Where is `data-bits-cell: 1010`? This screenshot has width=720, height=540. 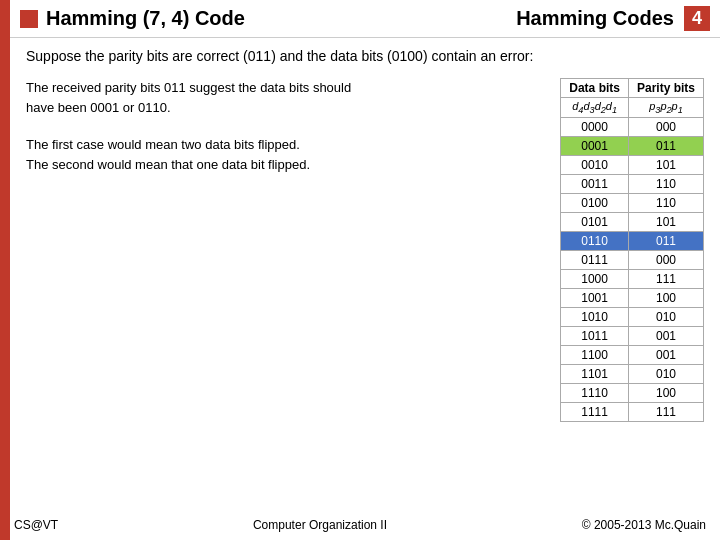
data-bits-cell: 1010 is located at coordinates (595, 318).